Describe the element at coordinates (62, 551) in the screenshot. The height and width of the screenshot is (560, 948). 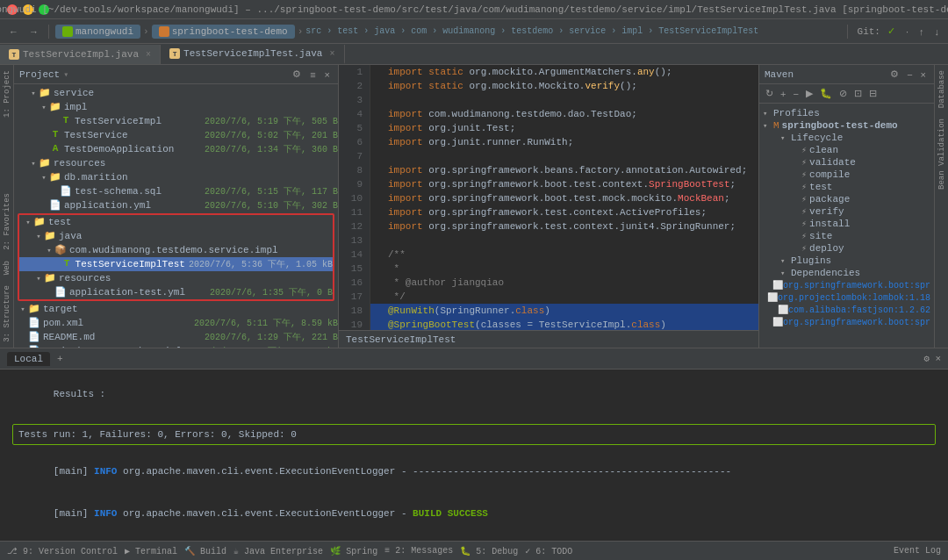
I see `vcs-status: ⎇ 9: Version Control` at that location.